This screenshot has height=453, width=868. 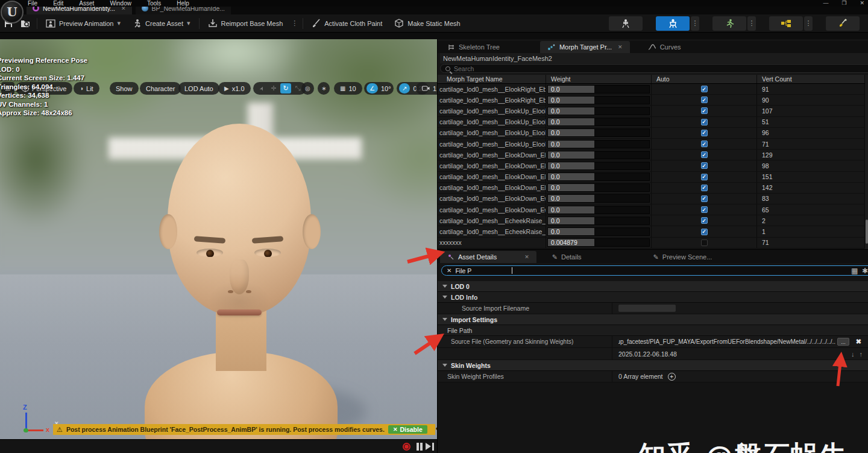 What do you see at coordinates (808, 24) in the screenshot?
I see `blueprint-mode-kebab-icon: ⋮` at bounding box center [808, 24].